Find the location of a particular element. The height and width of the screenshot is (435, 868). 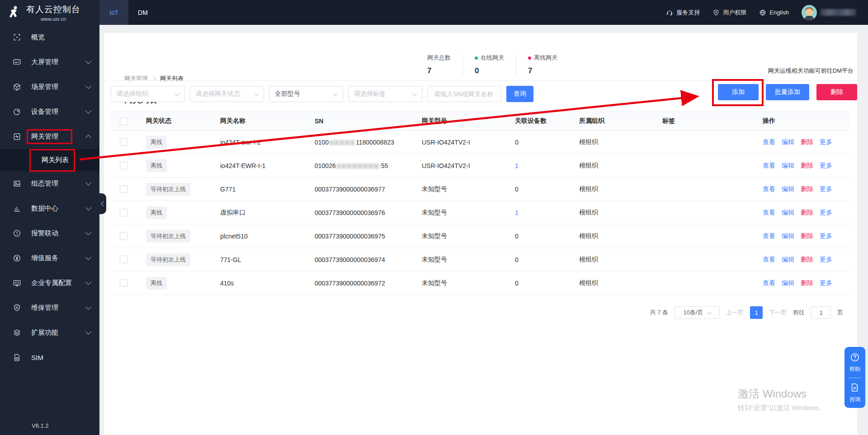

gateway-sn: 00037739000000036972 is located at coordinates (357, 283).